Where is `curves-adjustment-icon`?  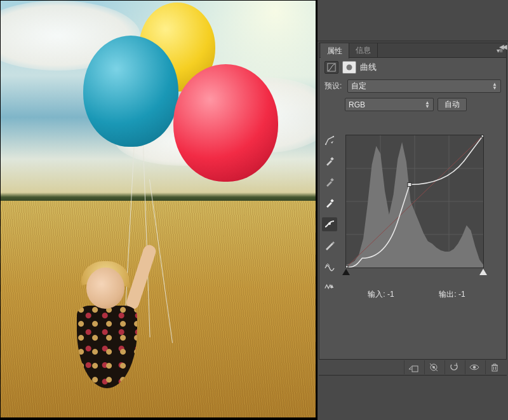
curves-adjustment-icon is located at coordinates (331, 67).